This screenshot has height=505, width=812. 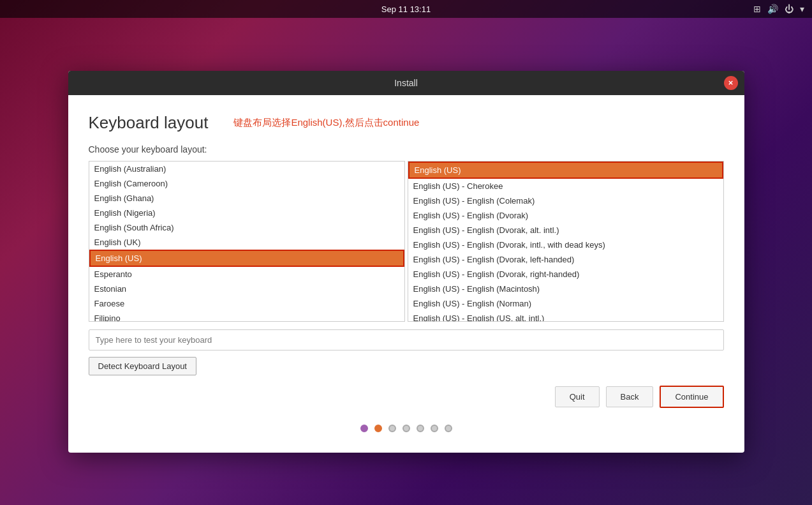 What do you see at coordinates (247, 241) in the screenshot?
I see `left-list: English (Australian)English (Cameroon)En…` at bounding box center [247, 241].